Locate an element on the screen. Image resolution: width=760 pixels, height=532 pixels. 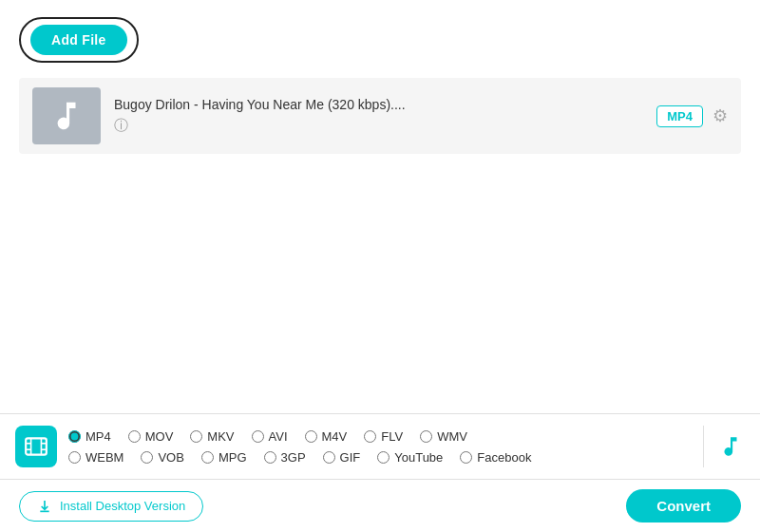
install-desktop-button: Install Desktop Version is located at coordinates (111, 506).